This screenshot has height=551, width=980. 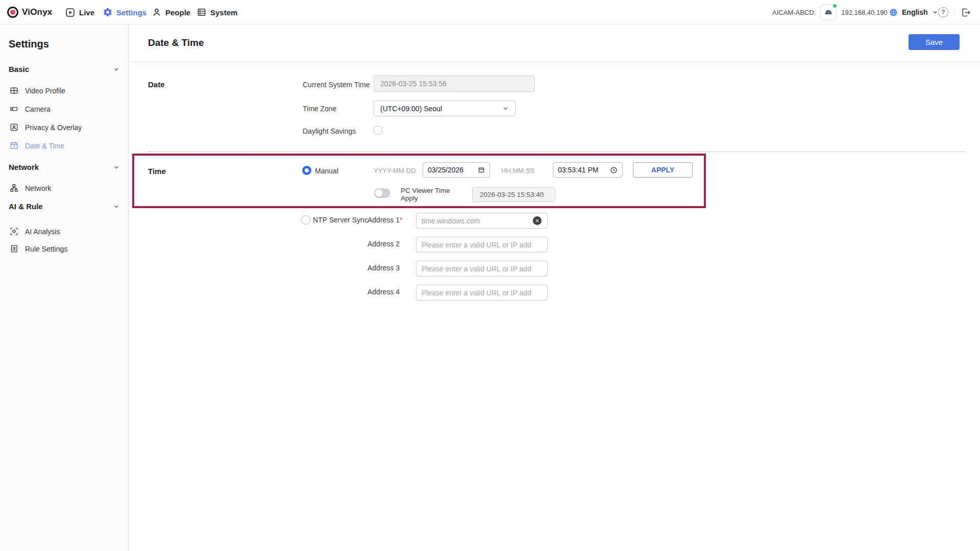 What do you see at coordinates (556, 152) in the screenshot?
I see `section-divider` at bounding box center [556, 152].